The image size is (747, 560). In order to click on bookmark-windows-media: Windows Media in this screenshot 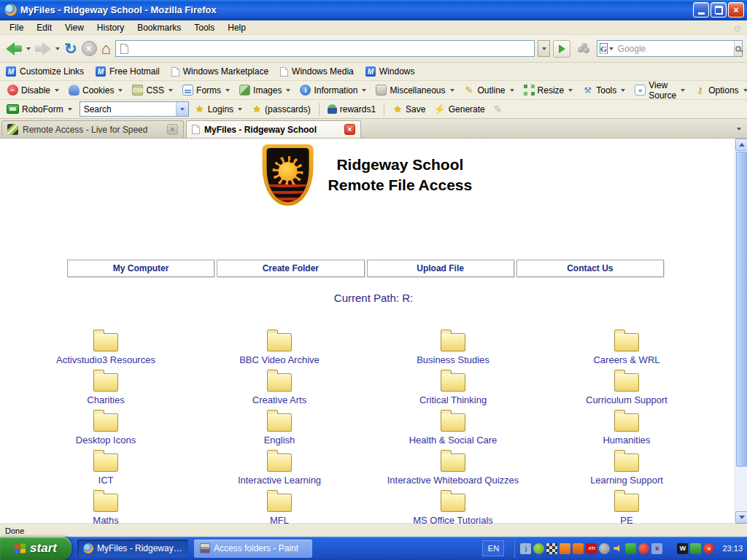, I will do `click(317, 71)`.